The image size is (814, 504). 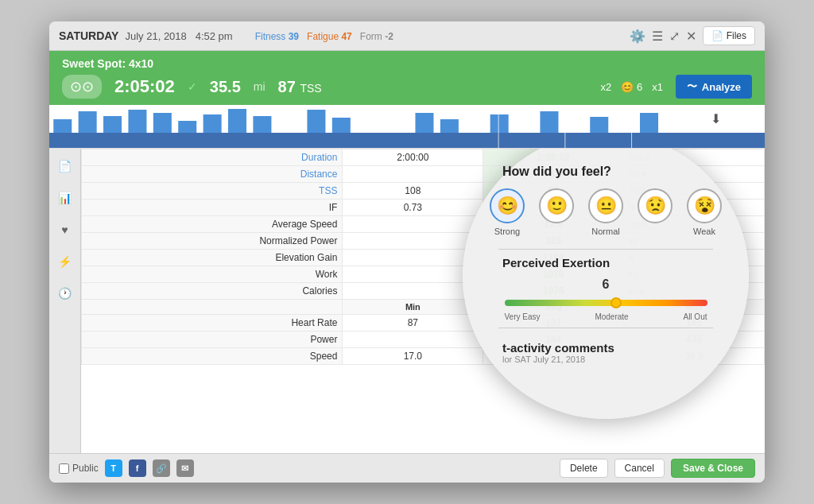 I want to click on tss-planned: 108, so click(x=413, y=191).